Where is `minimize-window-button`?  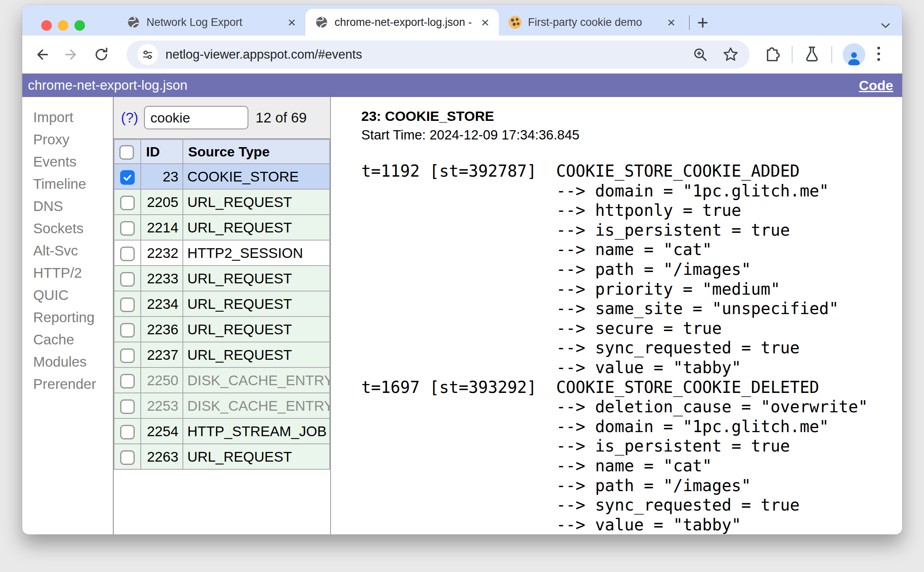
minimize-window-button is located at coordinates (63, 25).